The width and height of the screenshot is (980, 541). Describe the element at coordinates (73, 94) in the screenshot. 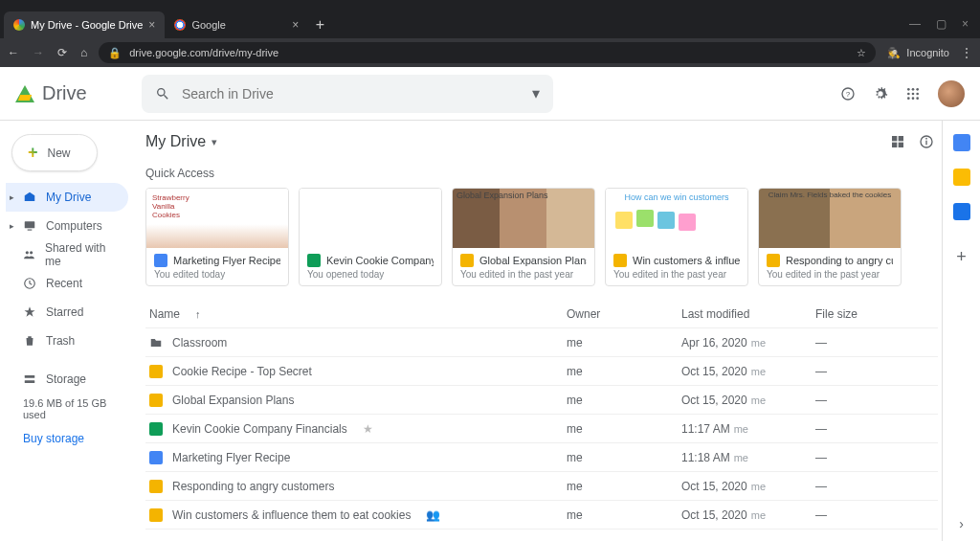

I see `drive-logo: Drive` at that location.